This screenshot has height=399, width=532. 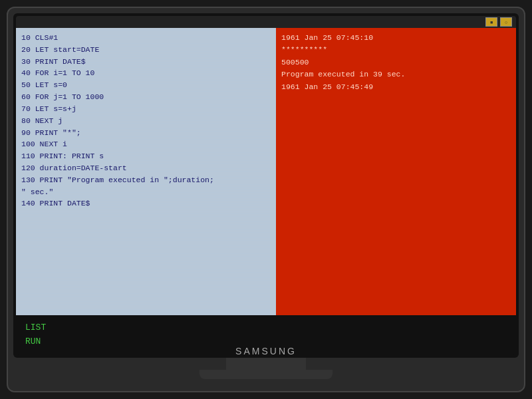 What do you see at coordinates (146, 38) in the screenshot?
I see `code-line: 10 CLS#1` at bounding box center [146, 38].